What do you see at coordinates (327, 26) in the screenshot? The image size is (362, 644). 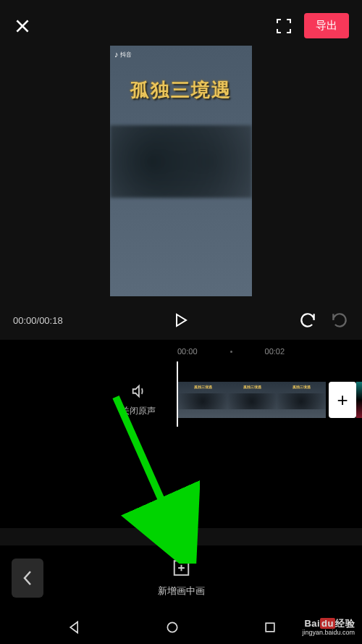 I see `export-button: 导出` at bounding box center [327, 26].